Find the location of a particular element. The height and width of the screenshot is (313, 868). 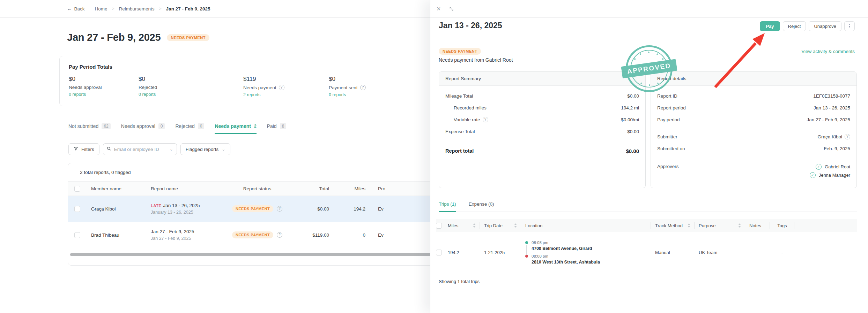

report-details-card: Report details Report ID 1EF0E3158-0077 … is located at coordinates (754, 130).